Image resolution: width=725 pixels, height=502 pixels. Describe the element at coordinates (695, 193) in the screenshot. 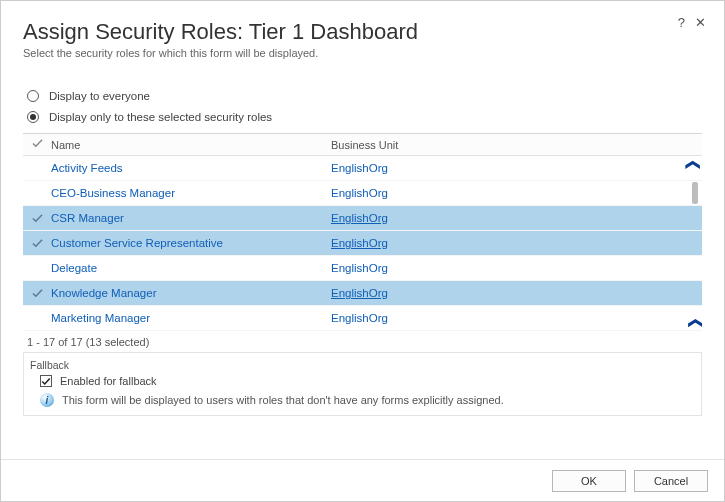

I see `scroll-thumb` at that location.